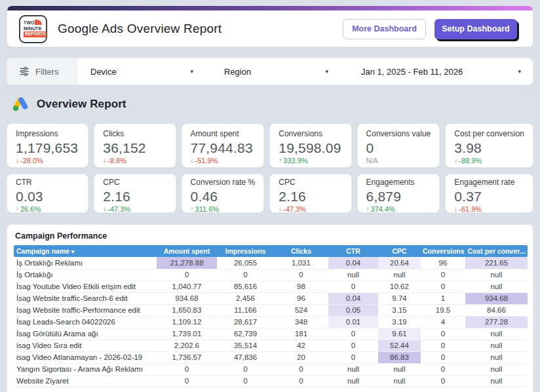 Image resolution: width=540 pixels, height=392 pixels. What do you see at coordinates (187, 310) in the screenshot?
I see `value-cell: 1,650.83` at bounding box center [187, 310].